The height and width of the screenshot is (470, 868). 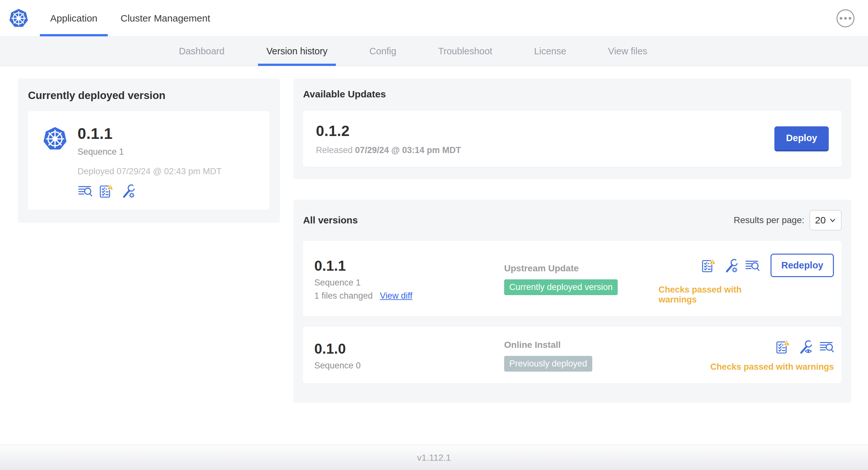 I want to click on version-sequence: Sequence 1, so click(x=409, y=283).